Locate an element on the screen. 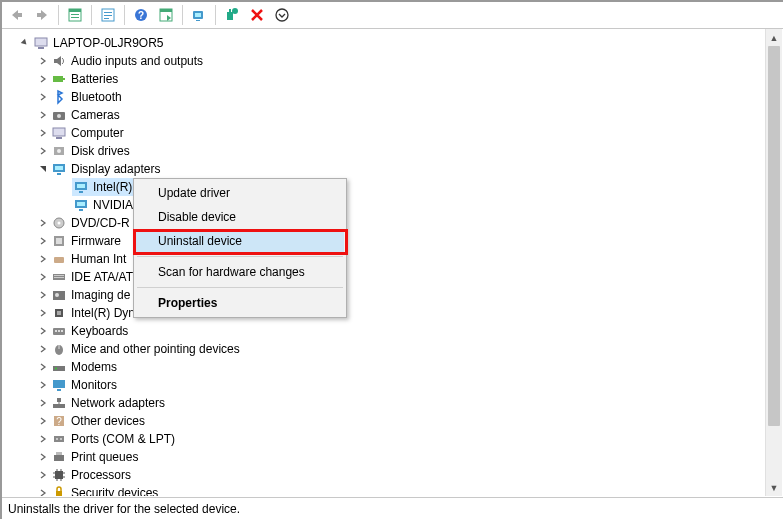  context-menu-item: Disable device is located at coordinates (240, 217).